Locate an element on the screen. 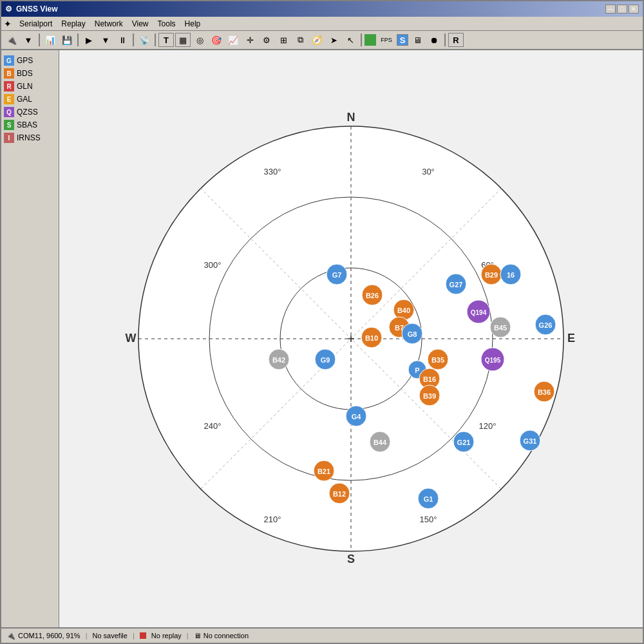 This screenshot has height=644, width=644. menu-tools: Tools is located at coordinates (167, 24).